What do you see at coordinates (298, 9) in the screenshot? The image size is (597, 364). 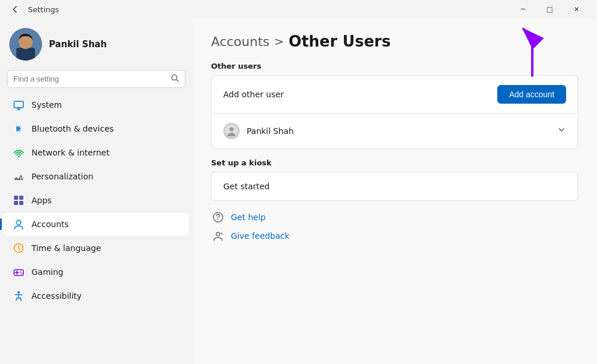 I see `titlebar: Settings ─ □ ✕` at bounding box center [298, 9].